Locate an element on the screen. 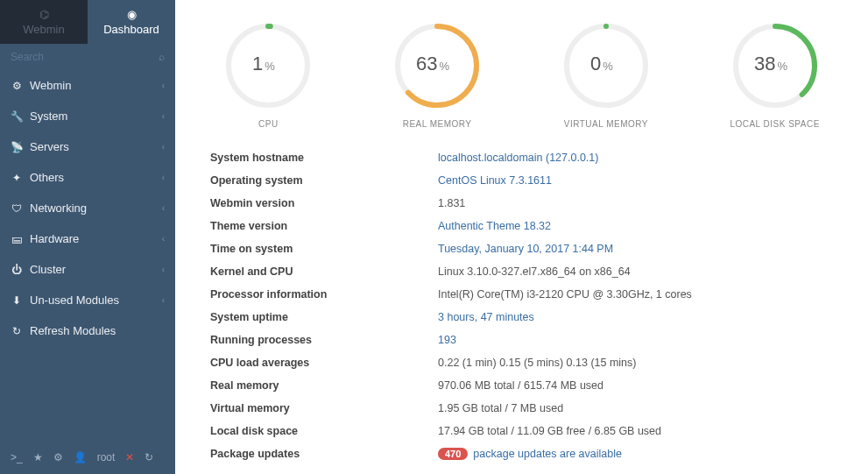 Image resolution: width=868 pixels, height=474 pixels. nav-icon: 🔧 is located at coordinates (17, 117).